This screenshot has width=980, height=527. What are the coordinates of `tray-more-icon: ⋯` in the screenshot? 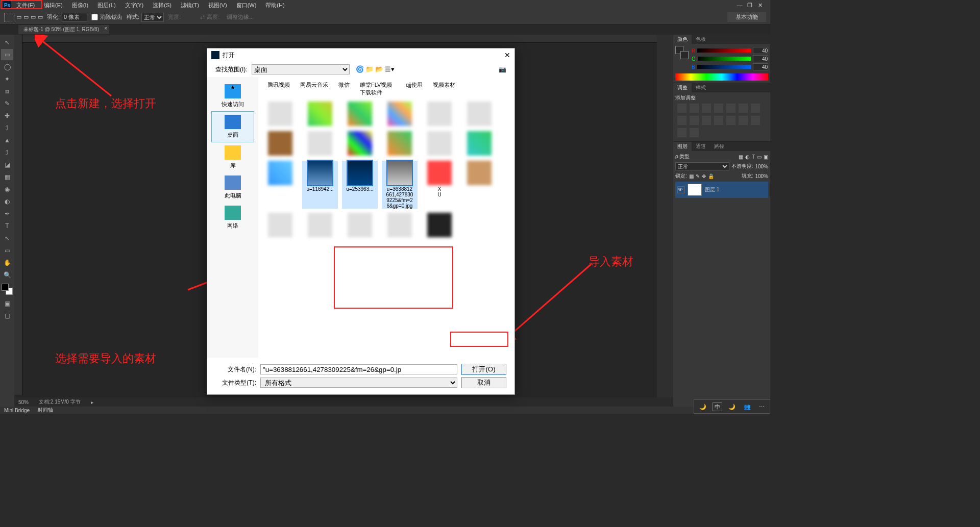 It's located at (762, 407).